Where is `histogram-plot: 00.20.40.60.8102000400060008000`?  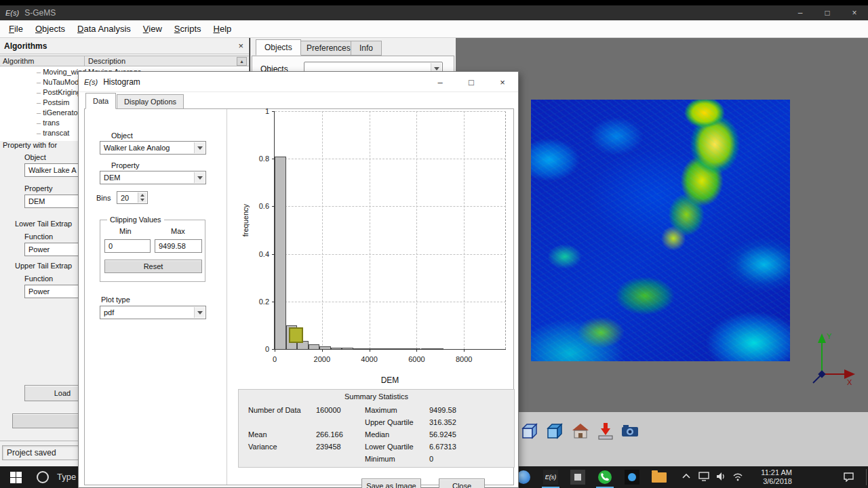 histogram-plot: 00.20.40.60.8102000400060008000 is located at coordinates (390, 230).